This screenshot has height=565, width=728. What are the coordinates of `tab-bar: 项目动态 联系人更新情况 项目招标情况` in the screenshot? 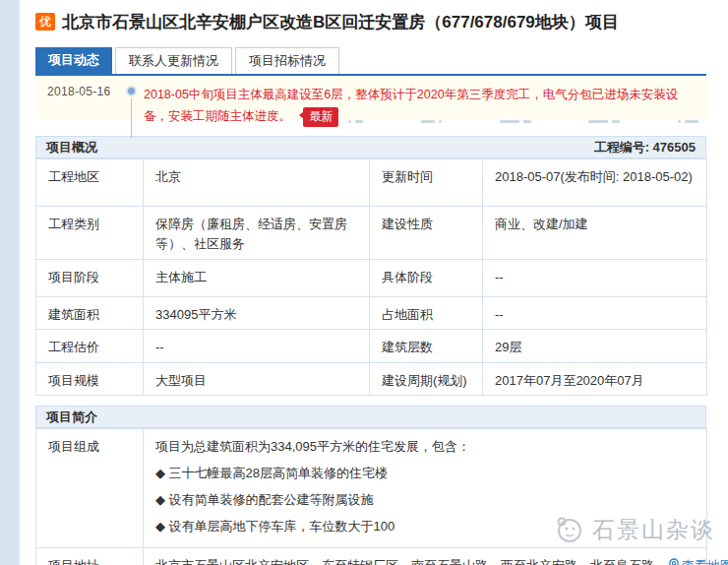 It's located at (371, 61).